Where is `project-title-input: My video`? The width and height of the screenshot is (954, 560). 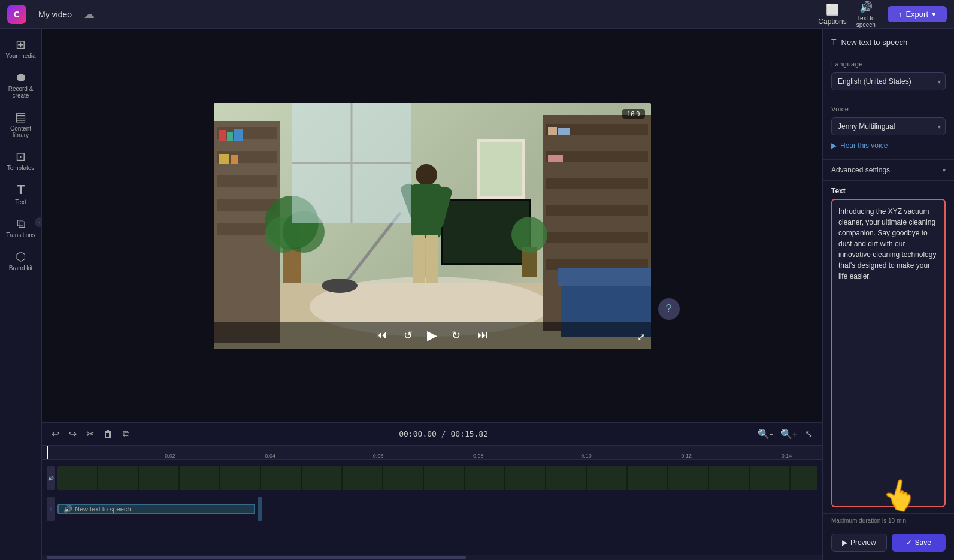 project-title-input: My video is located at coordinates (55, 14).